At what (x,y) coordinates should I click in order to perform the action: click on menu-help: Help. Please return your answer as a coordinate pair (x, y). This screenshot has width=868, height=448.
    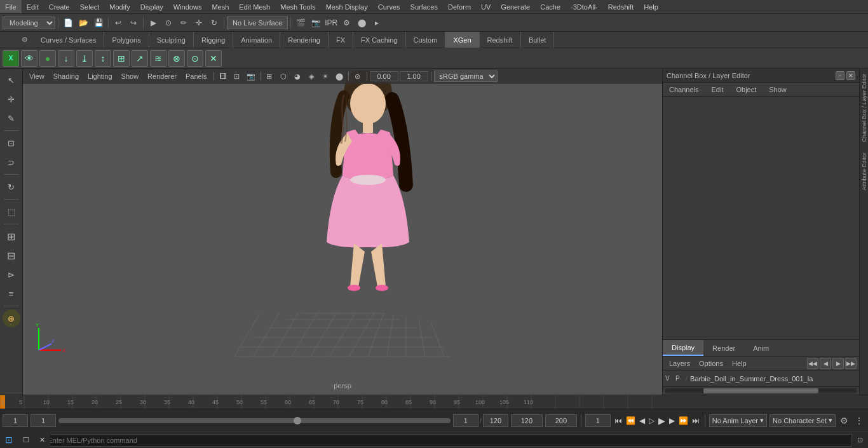
    Looking at the image, I should click on (651, 6).